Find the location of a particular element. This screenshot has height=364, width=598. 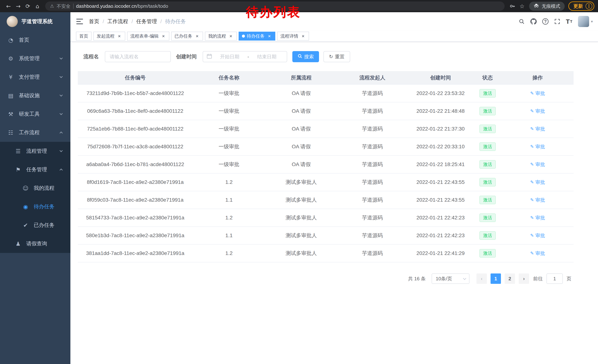

cell-task-name: 1.1 is located at coordinates (229, 235).